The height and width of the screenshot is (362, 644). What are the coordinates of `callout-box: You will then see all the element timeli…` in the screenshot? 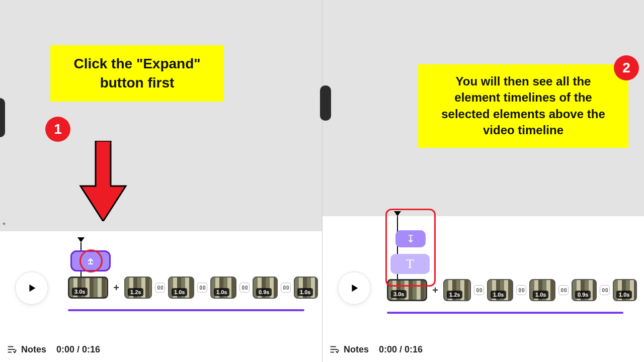 It's located at (523, 106).